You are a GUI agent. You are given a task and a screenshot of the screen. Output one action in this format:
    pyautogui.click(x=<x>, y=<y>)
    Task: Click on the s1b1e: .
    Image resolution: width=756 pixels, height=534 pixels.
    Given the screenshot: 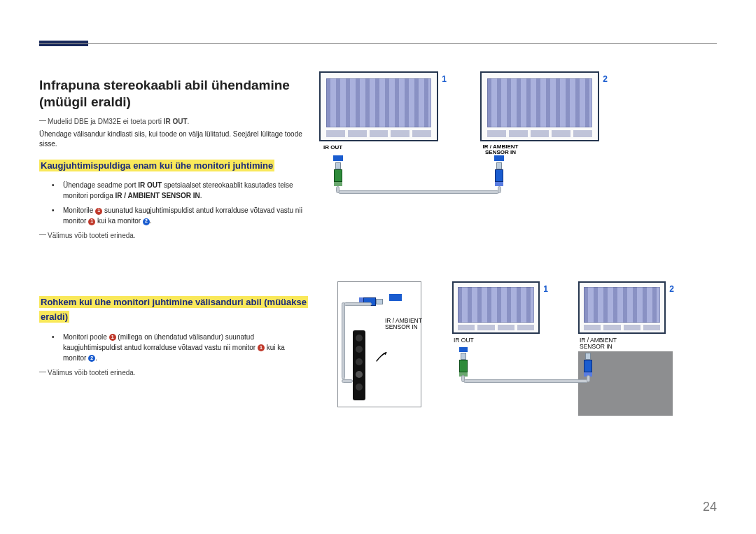 What is the action you would take?
    pyautogui.click(x=202, y=196)
    